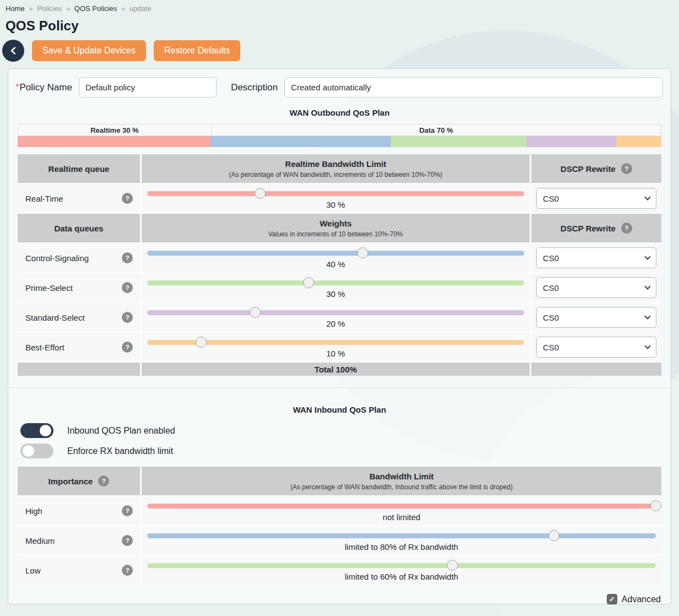 Image resolution: width=679 pixels, height=616 pixels. I want to click on importance-header-label: Importance, so click(71, 482).